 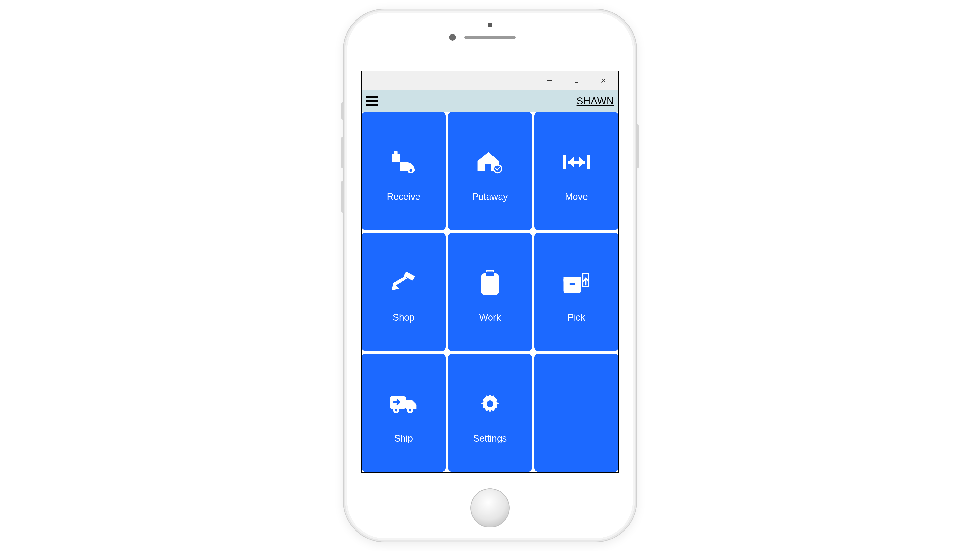 I want to click on app-header: SHAWN, so click(x=490, y=101).